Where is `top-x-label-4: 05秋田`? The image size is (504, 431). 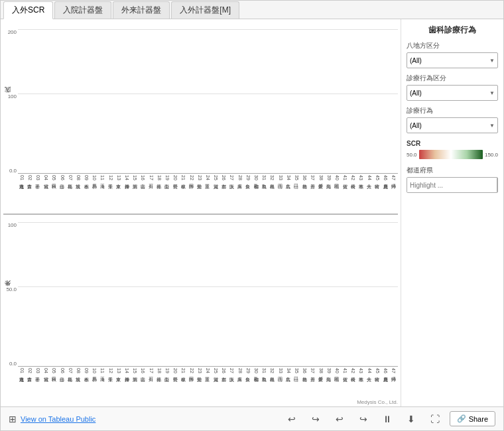 top-x-label-4: 05秋田 is located at coordinates (54, 194).